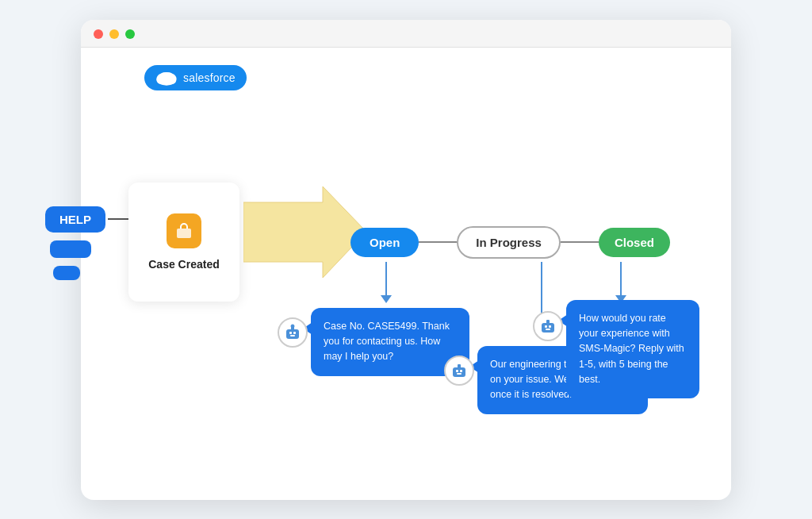 The width and height of the screenshot is (812, 519). Describe the element at coordinates (75, 219) in the screenshot. I see `help-bubble: HELP` at that location.